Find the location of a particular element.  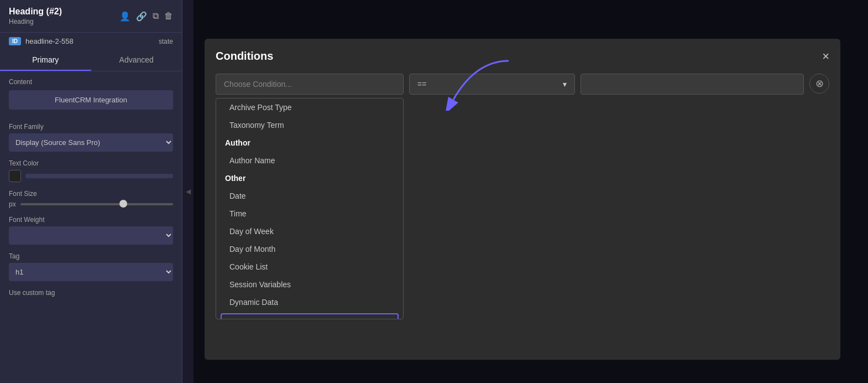

text-color-label: Text Color is located at coordinates (91, 163).